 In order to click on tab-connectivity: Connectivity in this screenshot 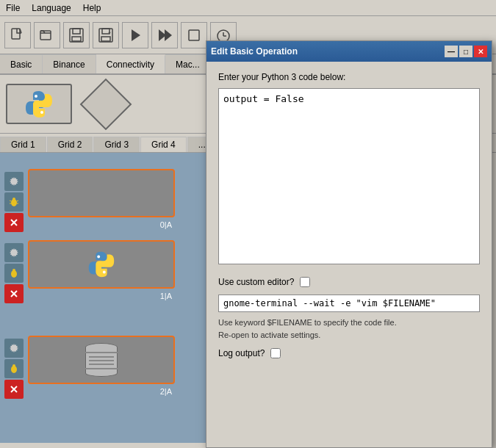, I will do `click(131, 64)`.